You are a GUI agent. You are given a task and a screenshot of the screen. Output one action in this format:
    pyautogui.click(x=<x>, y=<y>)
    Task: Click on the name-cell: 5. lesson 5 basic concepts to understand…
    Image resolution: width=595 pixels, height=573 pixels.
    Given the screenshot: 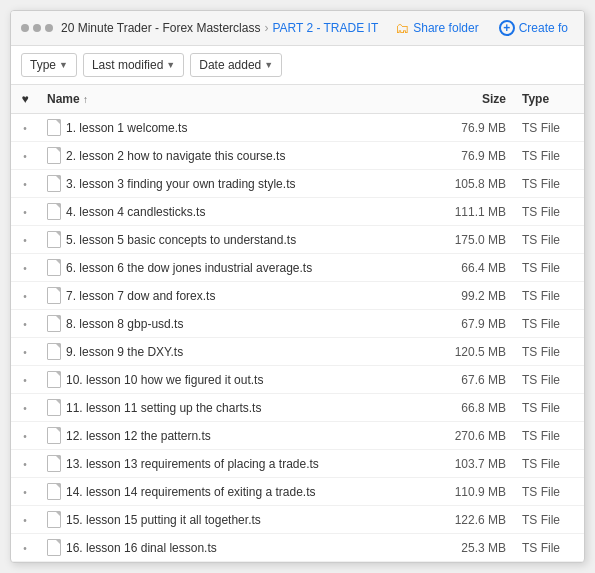 What is the action you would take?
    pyautogui.click(x=236, y=240)
    